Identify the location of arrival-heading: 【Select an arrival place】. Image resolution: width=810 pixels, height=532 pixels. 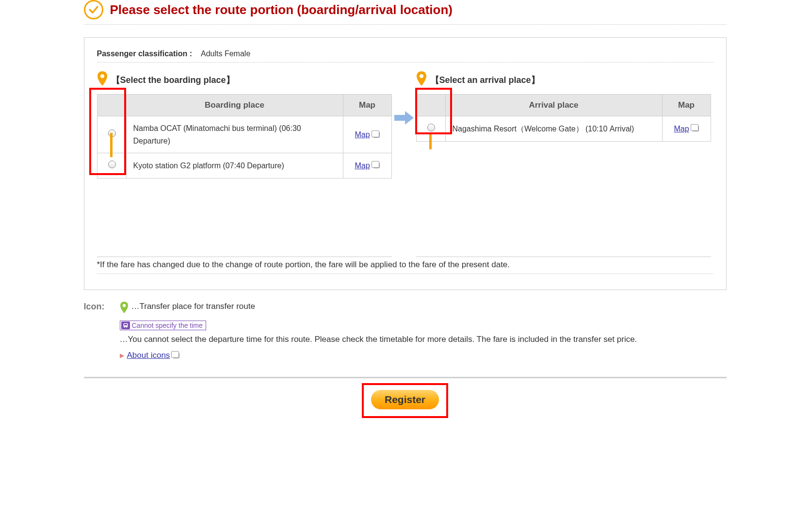
(485, 80).